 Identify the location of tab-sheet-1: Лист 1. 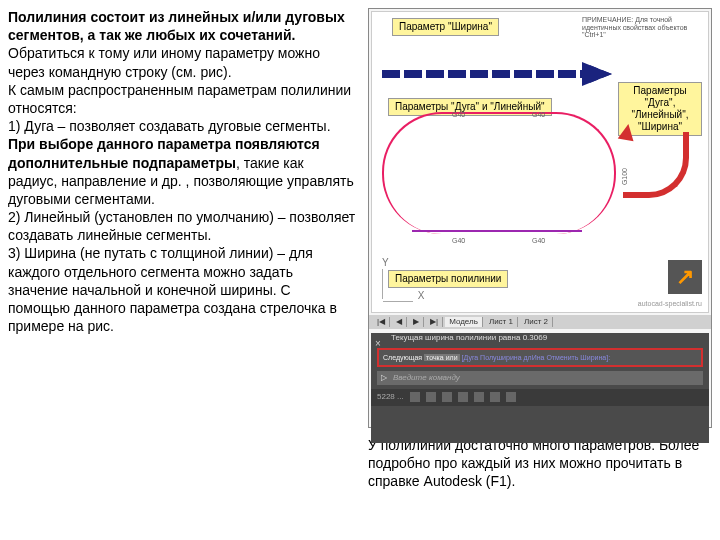
(502, 322).